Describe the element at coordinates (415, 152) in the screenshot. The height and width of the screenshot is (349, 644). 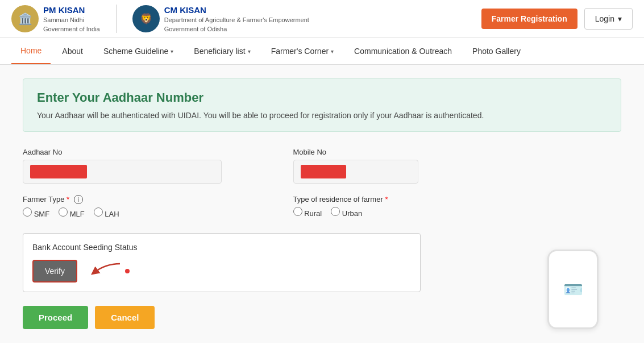
I see `mobile-label: Mobile No` at that location.